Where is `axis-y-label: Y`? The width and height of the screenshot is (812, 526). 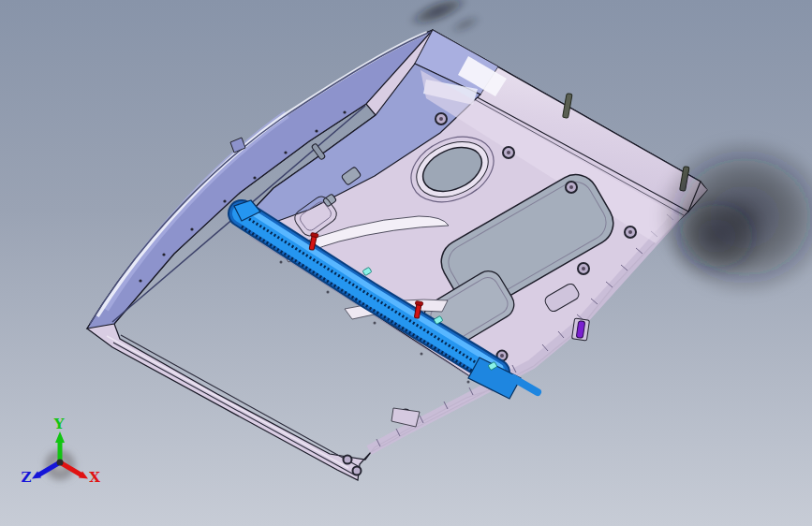
axis-y-label: Y is located at coordinates (59, 424).